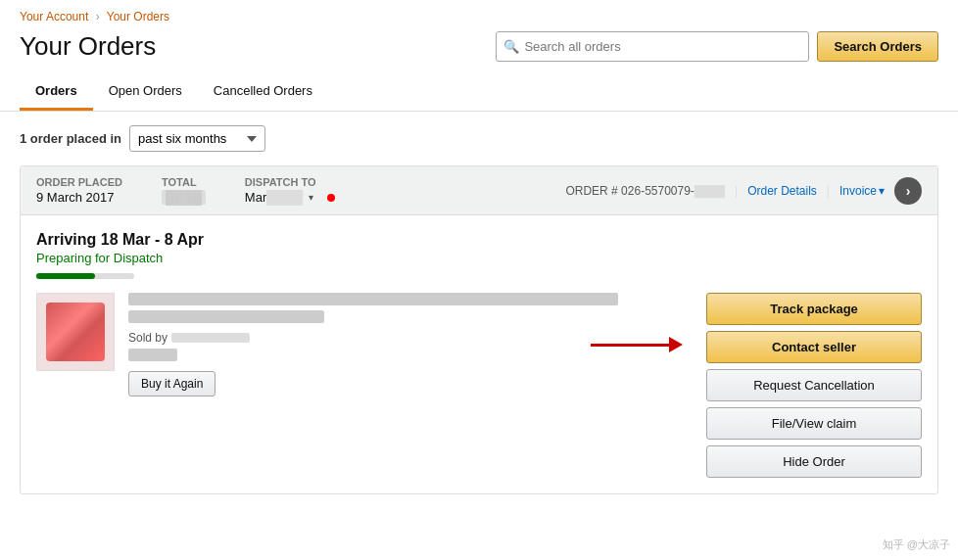  I want to click on tab-open-orders: Open Orders, so click(145, 92).